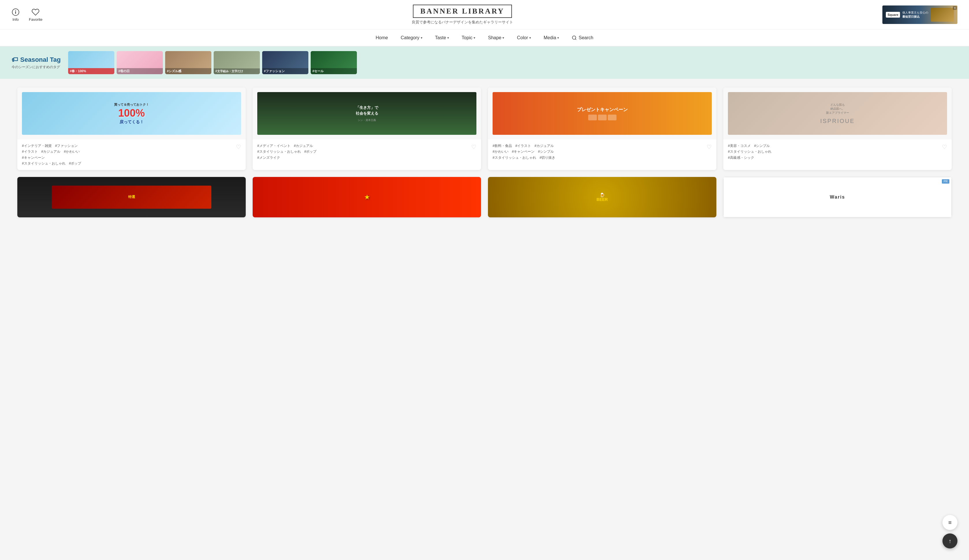 The height and width of the screenshot is (560, 969). What do you see at coordinates (955, 8) in the screenshot?
I see `ad-close-button: ✕` at bounding box center [955, 8].